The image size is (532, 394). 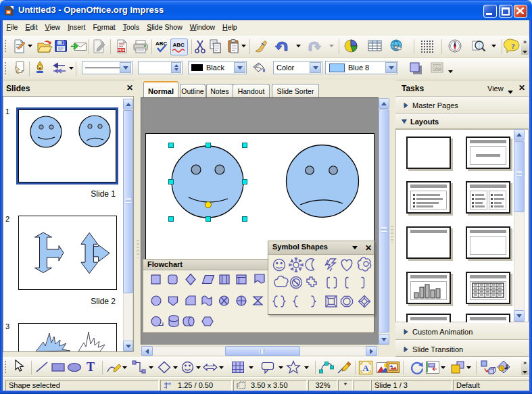 I want to click on svg-text: PDF, so click(x=122, y=50).